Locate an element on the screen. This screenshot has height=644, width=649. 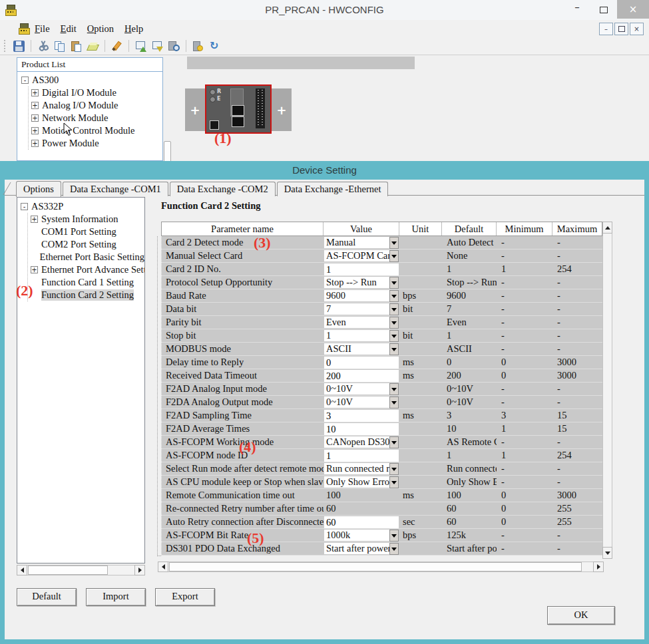
default-button: Default is located at coordinates (47, 597).